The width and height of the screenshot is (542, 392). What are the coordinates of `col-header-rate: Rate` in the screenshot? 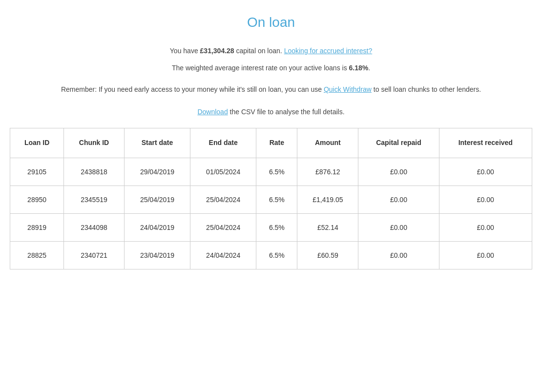 It's located at (277, 144).